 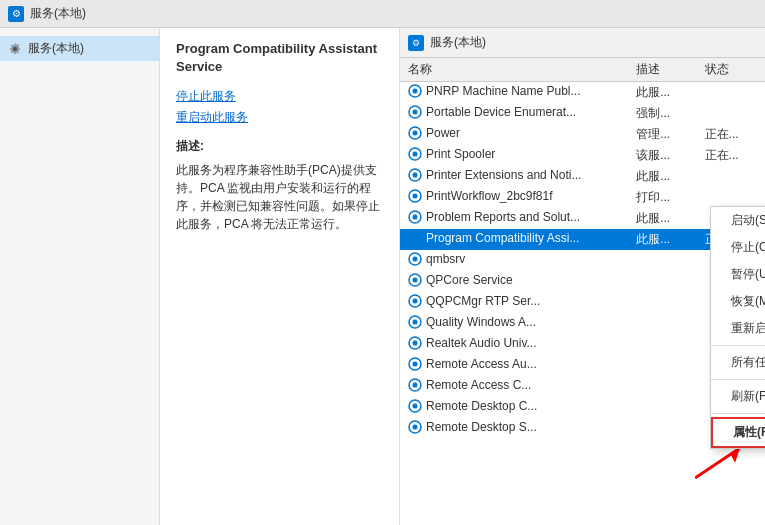 What do you see at coordinates (738, 362) in the screenshot?
I see `context-menu-item: 所有任务(K) ▶` at bounding box center [738, 362].